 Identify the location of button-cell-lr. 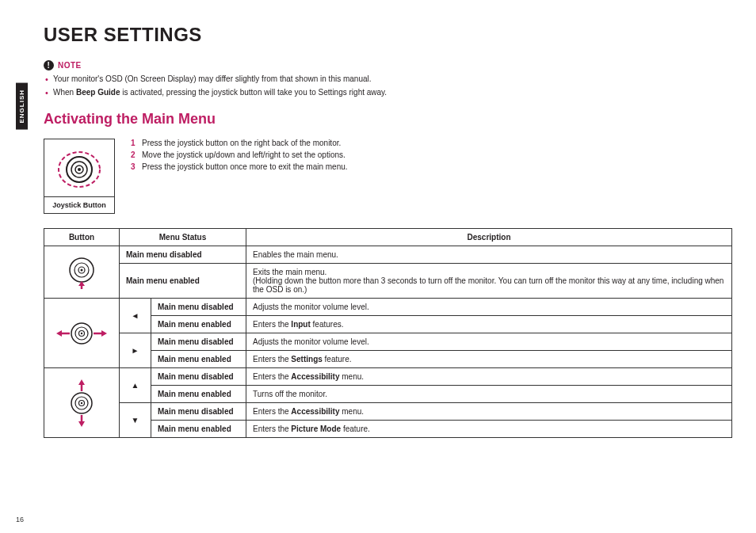
(82, 333).